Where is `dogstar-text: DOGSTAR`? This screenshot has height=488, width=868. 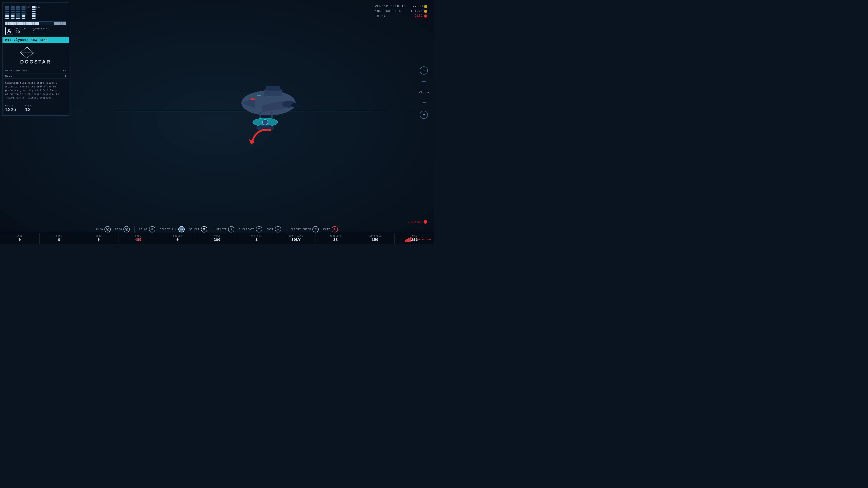
dogstar-text: DOGSTAR is located at coordinates (36, 62).